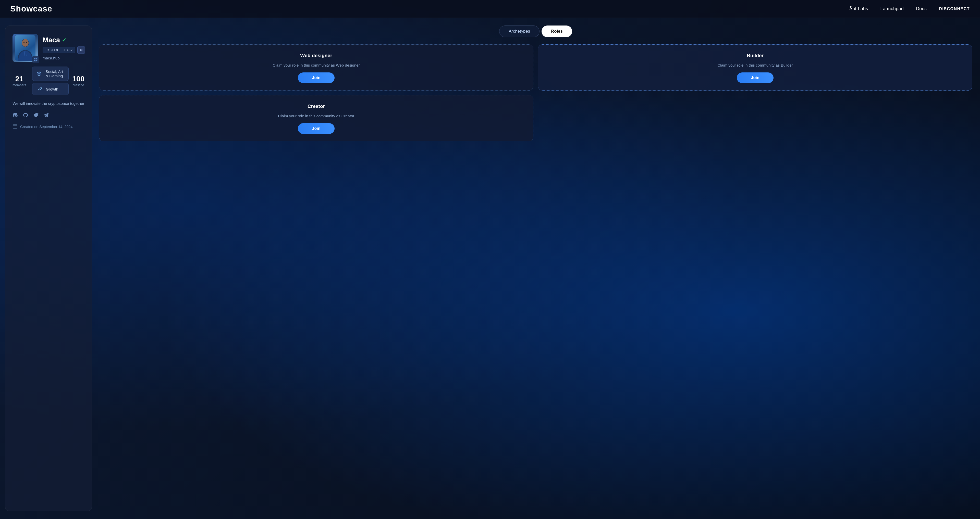  Describe the element at coordinates (78, 79) in the screenshot. I see `prestige-count: 100` at that location.